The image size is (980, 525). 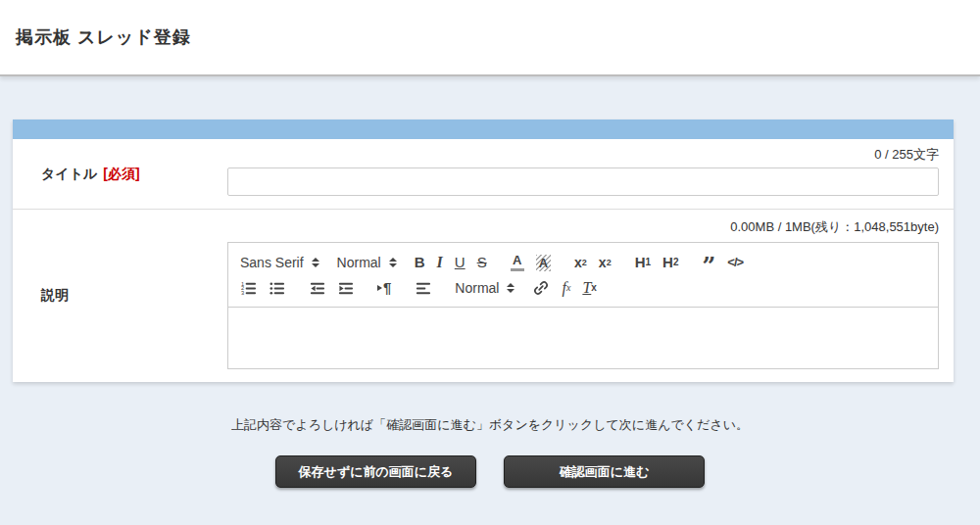 What do you see at coordinates (419, 262) in the screenshot?
I see `bold-button: B` at bounding box center [419, 262].